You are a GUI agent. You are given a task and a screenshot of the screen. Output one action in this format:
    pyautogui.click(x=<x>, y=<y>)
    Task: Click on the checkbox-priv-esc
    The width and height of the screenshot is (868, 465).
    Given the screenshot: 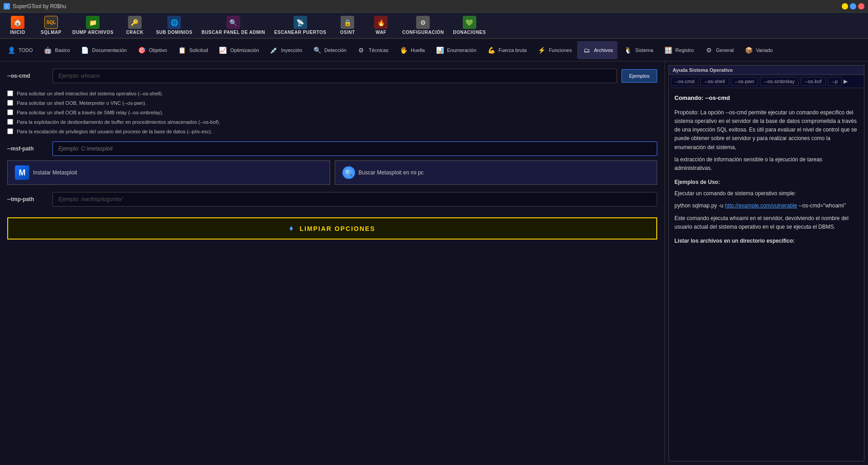 What is the action you would take?
    pyautogui.click(x=10, y=131)
    